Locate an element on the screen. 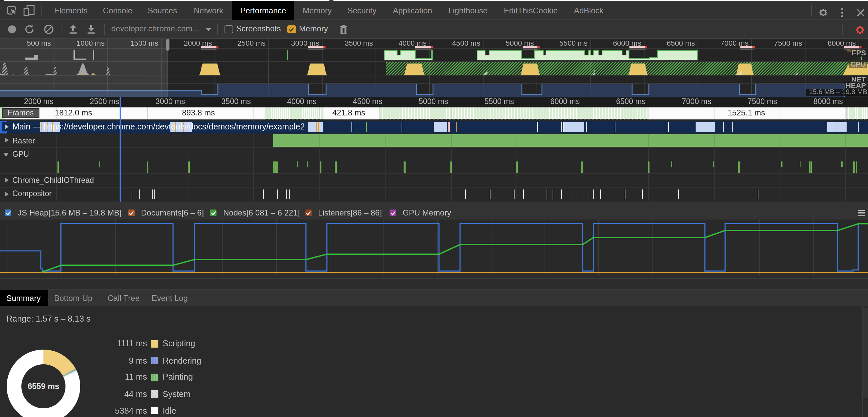  svg-text: 3000 ms is located at coordinates (305, 43).